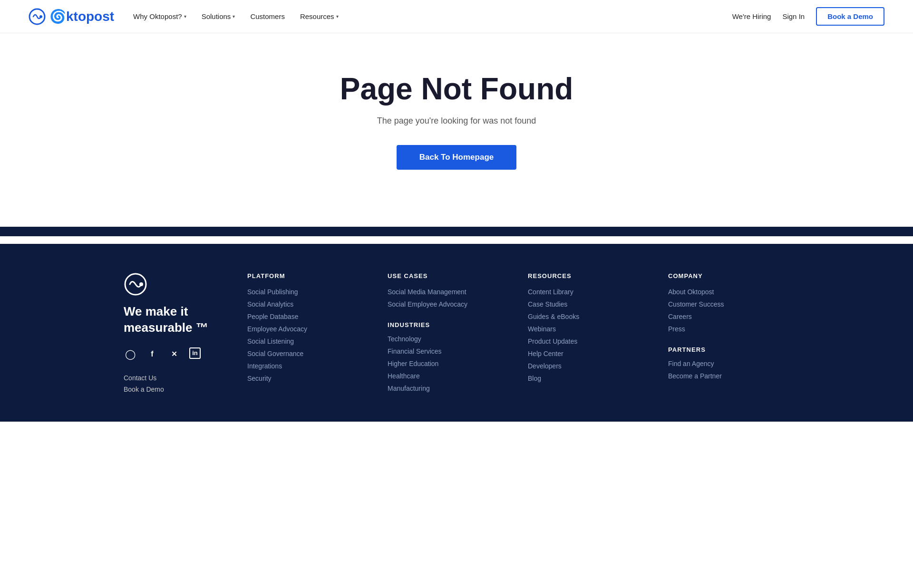  Describe the element at coordinates (308, 276) in the screenshot. I see `platform-title: PLATFORM` at that location.